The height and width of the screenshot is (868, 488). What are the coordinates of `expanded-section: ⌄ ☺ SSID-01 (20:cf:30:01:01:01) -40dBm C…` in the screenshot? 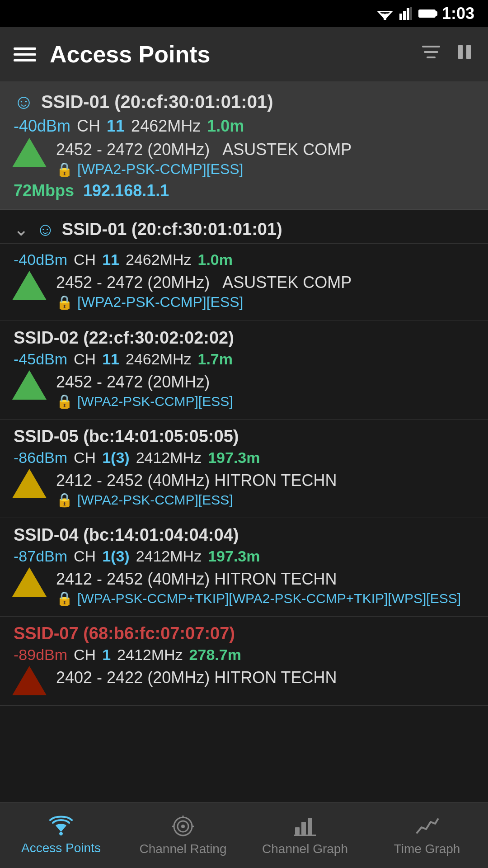 It's located at (244, 265).